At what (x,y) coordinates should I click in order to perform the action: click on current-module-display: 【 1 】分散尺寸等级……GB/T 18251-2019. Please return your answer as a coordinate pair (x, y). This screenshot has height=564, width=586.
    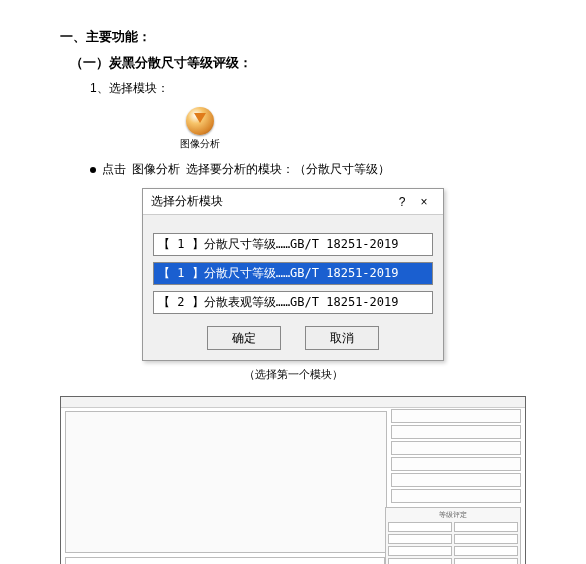
    Looking at the image, I should click on (293, 244).